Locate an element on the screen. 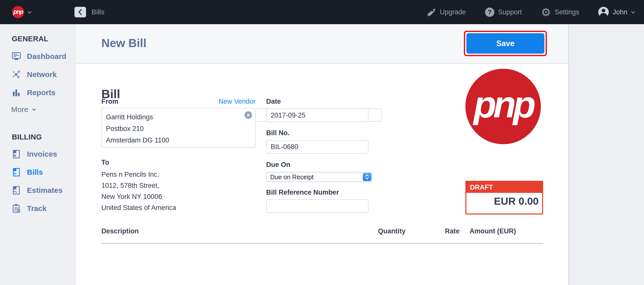  breadcrumb-label: Bills is located at coordinates (98, 12).